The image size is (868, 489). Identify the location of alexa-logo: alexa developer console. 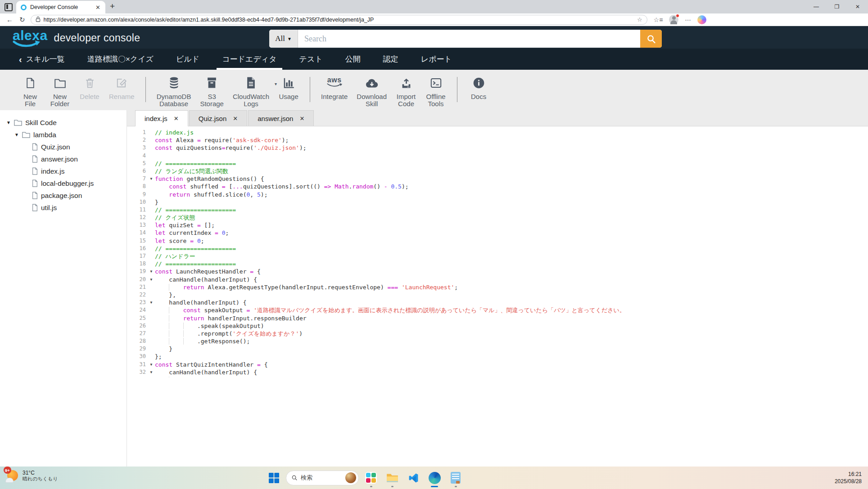
(77, 38).